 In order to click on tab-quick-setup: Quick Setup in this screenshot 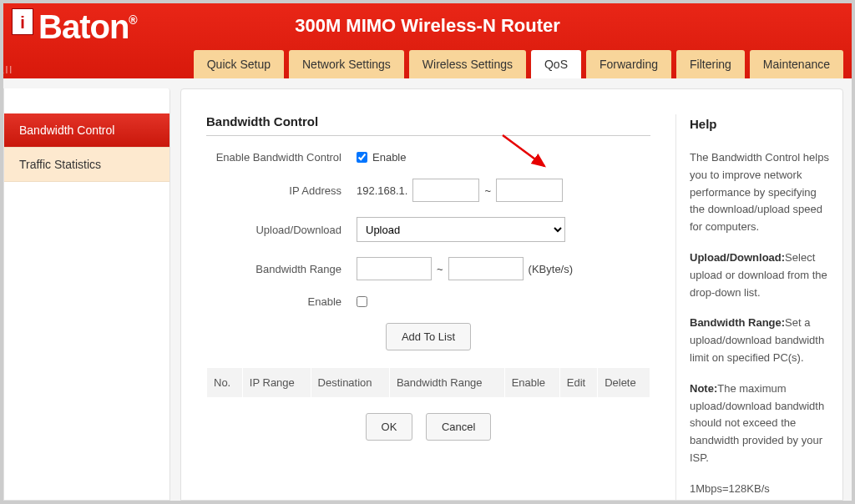, I will do `click(239, 64)`.